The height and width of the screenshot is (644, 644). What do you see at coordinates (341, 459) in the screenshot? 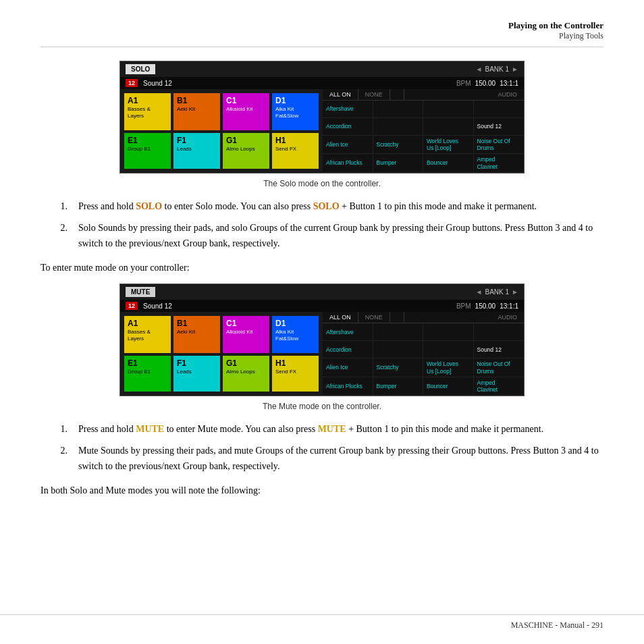
I see `mute-item-content-2: Mute Sounds by pressing their pads, and …` at bounding box center [341, 459].